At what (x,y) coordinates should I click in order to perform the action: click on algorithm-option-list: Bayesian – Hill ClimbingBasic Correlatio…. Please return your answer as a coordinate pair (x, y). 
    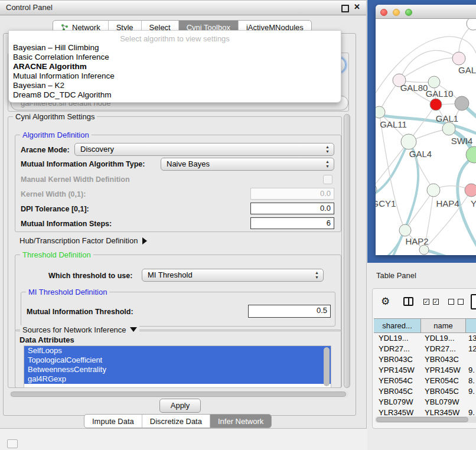
    Looking at the image, I should click on (175, 71).